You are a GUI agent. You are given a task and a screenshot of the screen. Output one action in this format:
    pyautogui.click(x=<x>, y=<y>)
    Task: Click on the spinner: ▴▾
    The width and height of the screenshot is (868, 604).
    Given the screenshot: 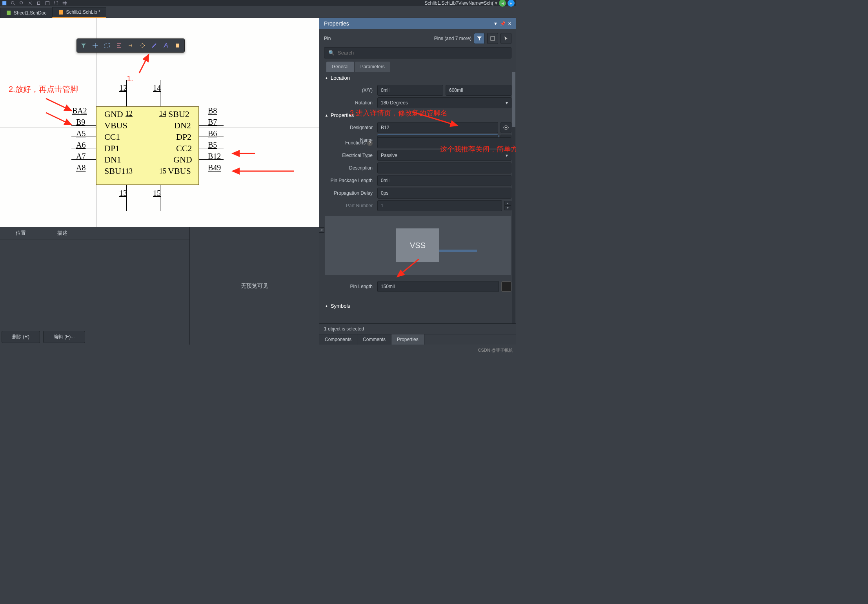 What is the action you would take?
    pyautogui.click(x=508, y=206)
    